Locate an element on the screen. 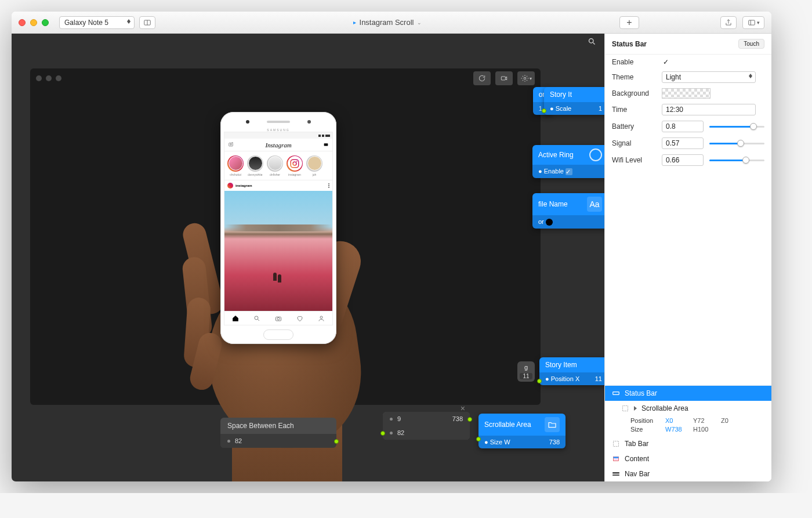  search-tab-icon is located at coordinates (256, 318).